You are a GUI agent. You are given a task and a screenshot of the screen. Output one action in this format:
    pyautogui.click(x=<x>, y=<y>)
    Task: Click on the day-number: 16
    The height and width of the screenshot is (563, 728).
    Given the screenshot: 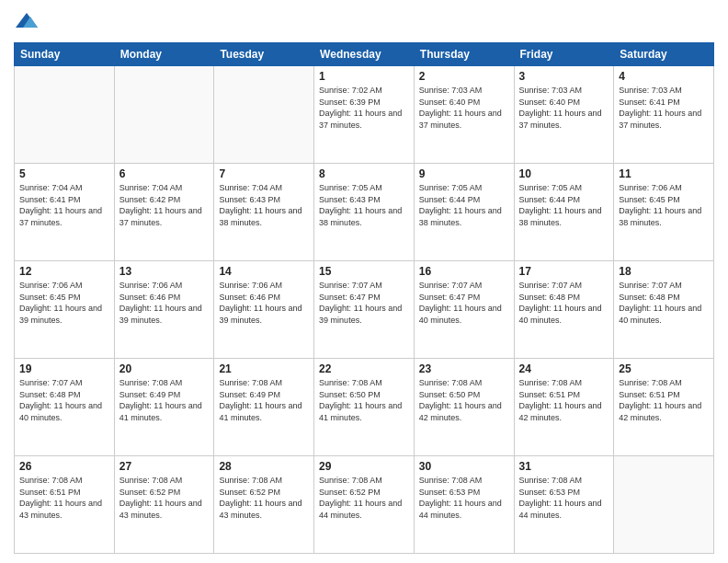 What is the action you would take?
    pyautogui.click(x=464, y=271)
    